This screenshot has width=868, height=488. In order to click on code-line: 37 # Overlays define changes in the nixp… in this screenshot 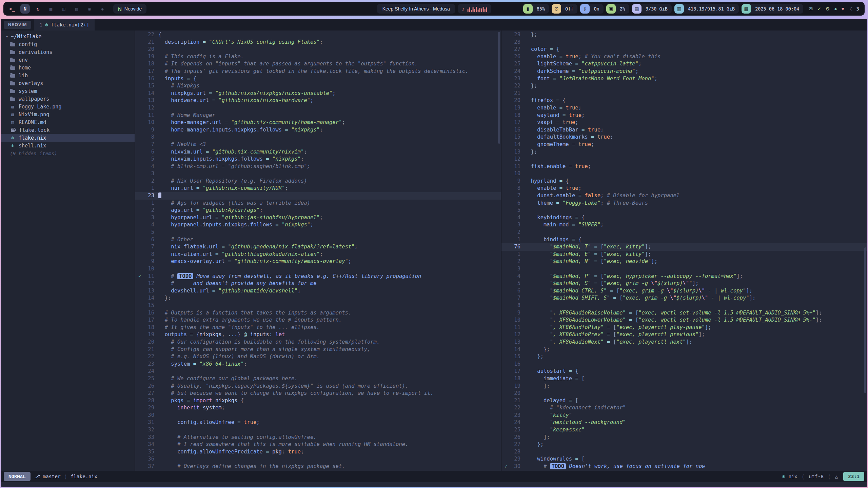, I will do `click(318, 467)`.